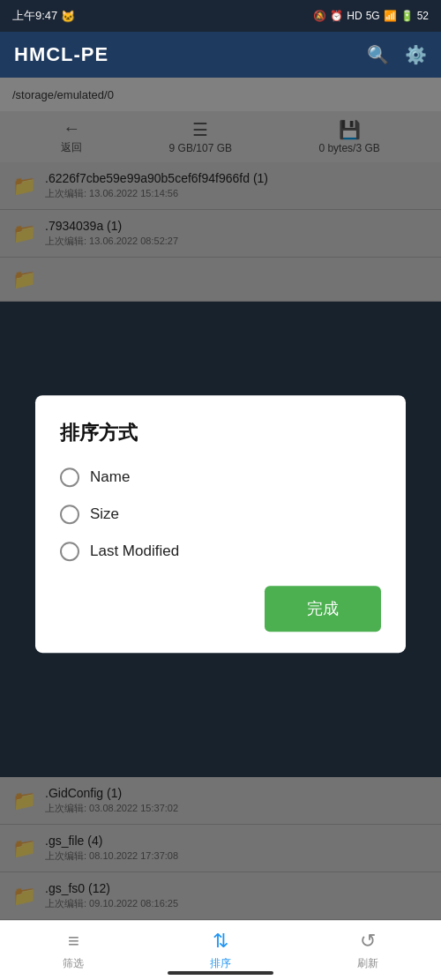 The height and width of the screenshot is (980, 441). What do you see at coordinates (220, 514) in the screenshot?
I see `sort-option-size: Size` at bounding box center [220, 514].